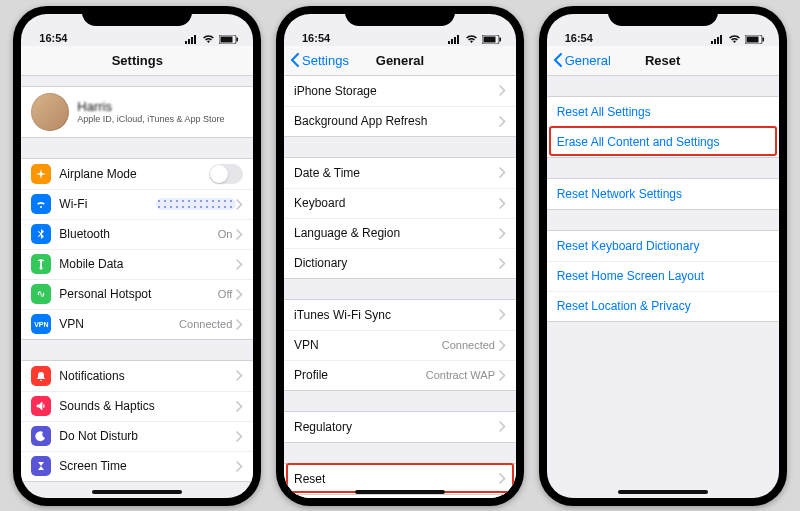 The image size is (800, 511). Describe the element at coordinates (579, 38) in the screenshot. I see `status-time: 16:54` at that location.